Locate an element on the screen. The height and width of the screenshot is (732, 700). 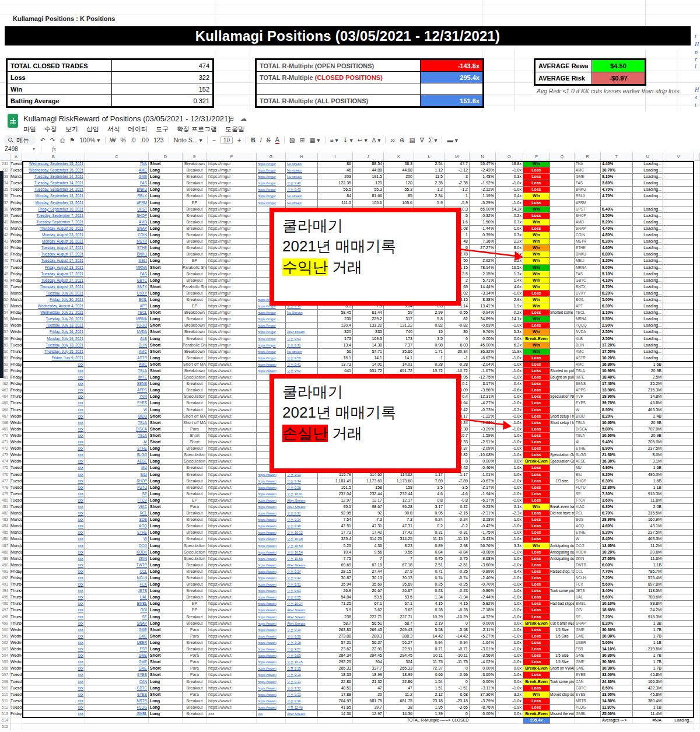
cell: 8.40% is located at coordinates (617, 539).